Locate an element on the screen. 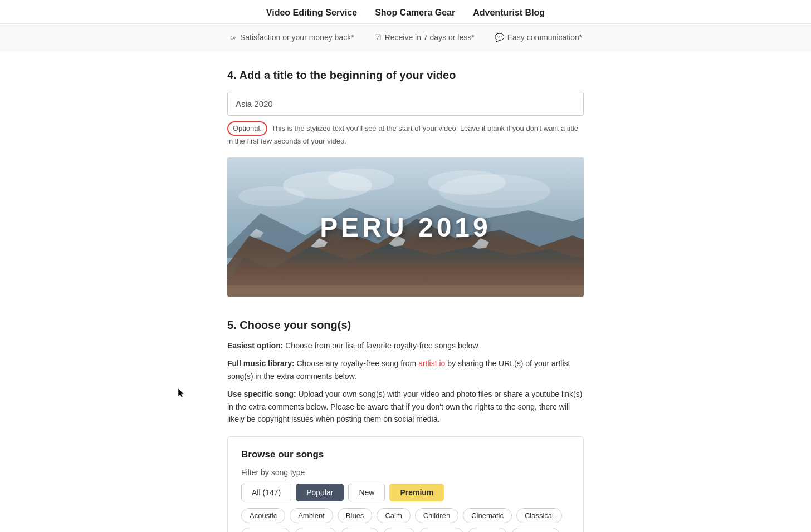 The image size is (811, 532). trust-item-delivery: ☑ Receive in 7 days or less* is located at coordinates (424, 37).